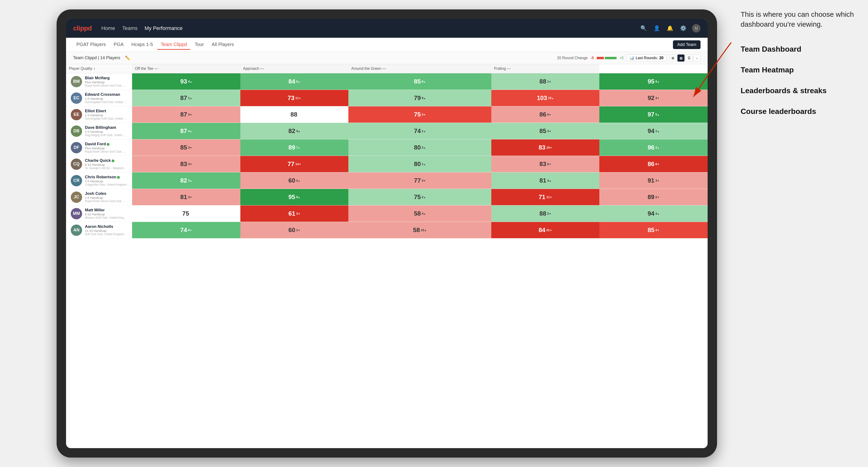 The image size is (868, 467). I want to click on score-cell-around_green: 83 6▼, so click(545, 164).